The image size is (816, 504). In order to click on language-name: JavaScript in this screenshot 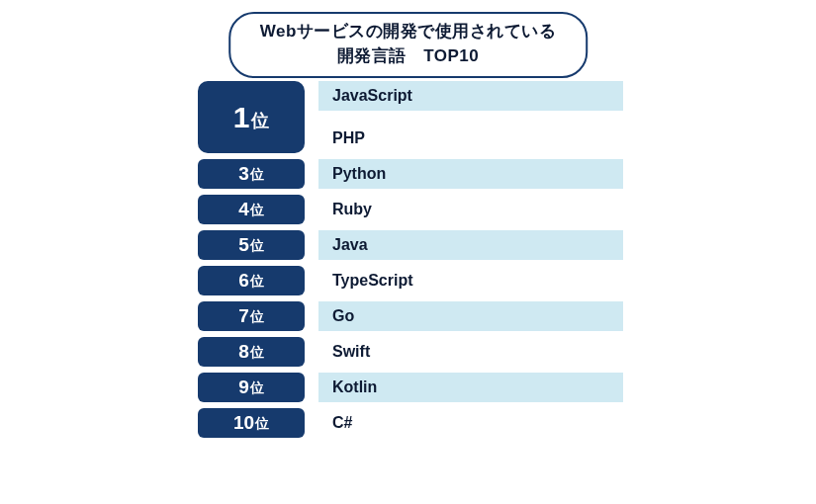, I will do `click(471, 96)`.